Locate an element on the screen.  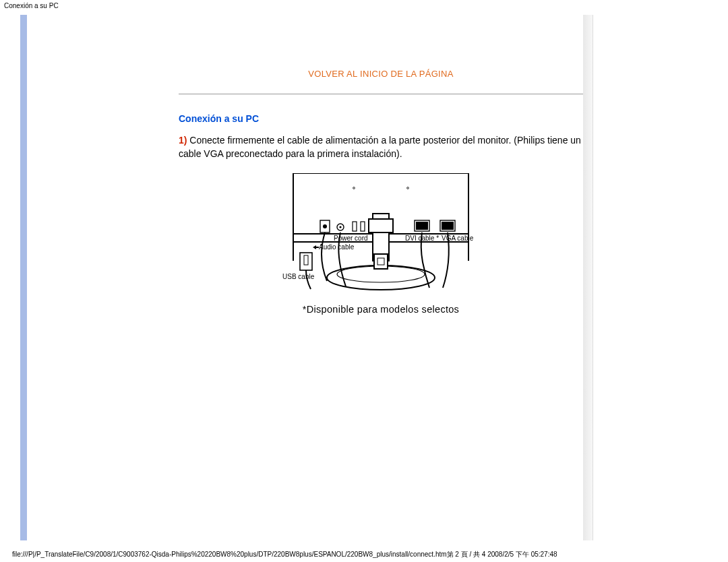
diagram-caption: *Disponible para modelos selectos is located at coordinates (381, 309).